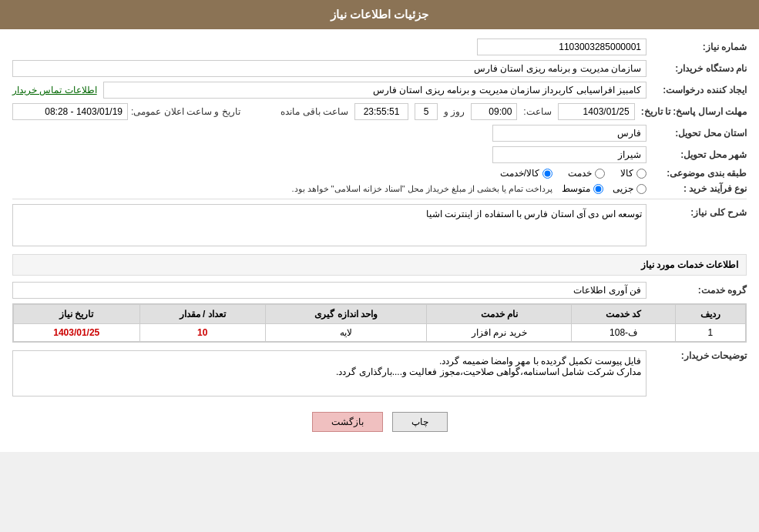  What do you see at coordinates (537, 112) in the screenshot?
I see `deadline-time-label: ساعت:` at bounding box center [537, 112].